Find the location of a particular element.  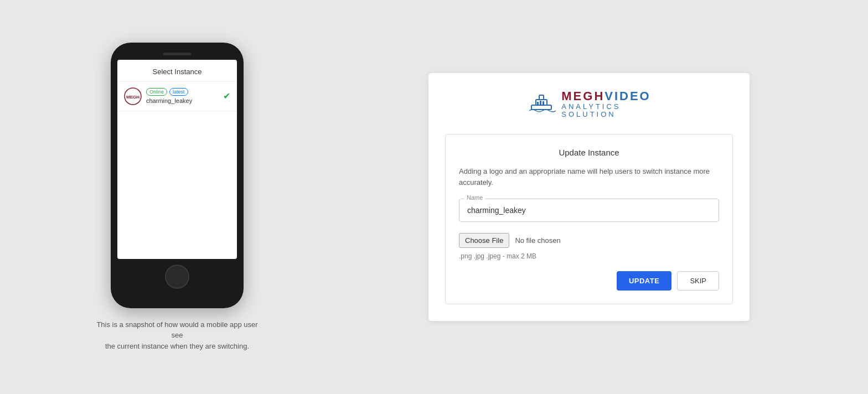

panel-inner: Update Instance Adding a logo and an app… is located at coordinates (589, 219).